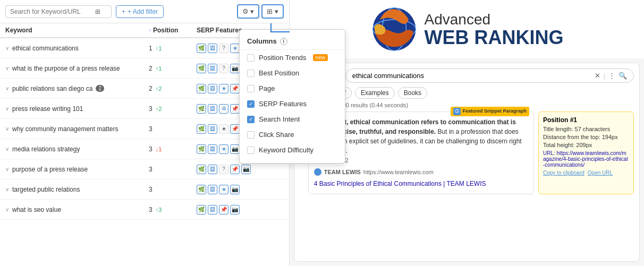  I want to click on filter-icon: ⚙ ▾, so click(249, 12).